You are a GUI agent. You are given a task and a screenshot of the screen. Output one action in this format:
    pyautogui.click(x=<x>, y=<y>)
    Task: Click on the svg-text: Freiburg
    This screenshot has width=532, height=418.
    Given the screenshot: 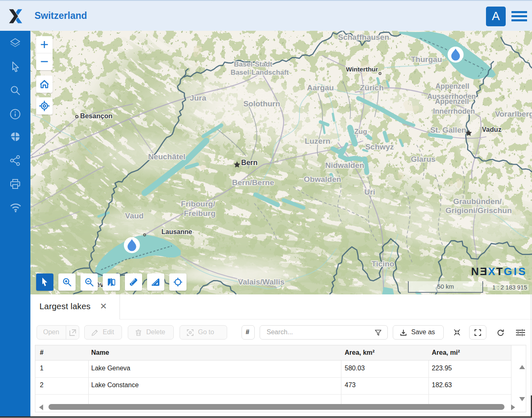 What is the action you would take?
    pyautogui.click(x=200, y=214)
    